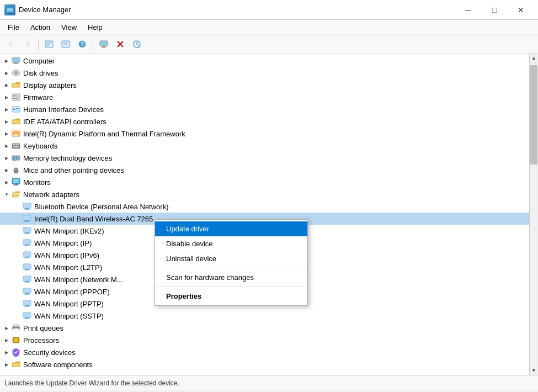 The width and height of the screenshot is (538, 392). Describe the element at coordinates (534, 370) in the screenshot. I see `scroll-down: ▼` at that location.